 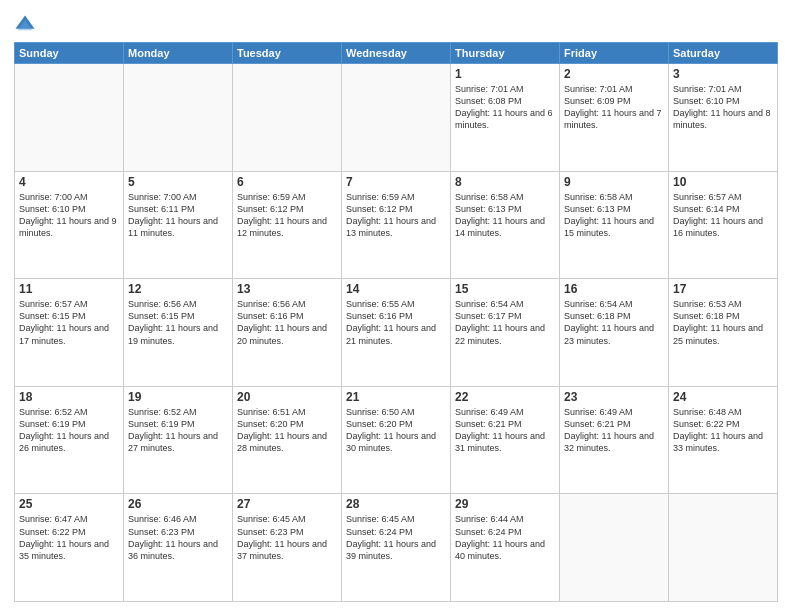 I want to click on day-number: 19, so click(x=178, y=397).